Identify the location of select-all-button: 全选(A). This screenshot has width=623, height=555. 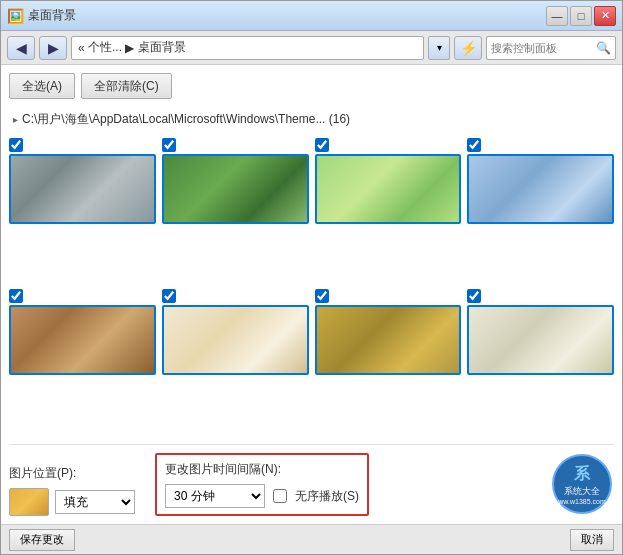
(42, 86).